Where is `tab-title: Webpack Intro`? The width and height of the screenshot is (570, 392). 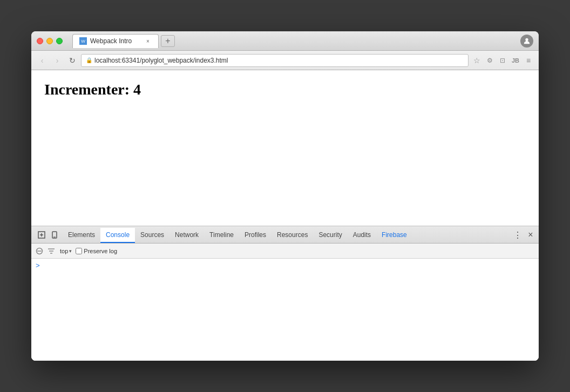 tab-title: Webpack Intro is located at coordinates (116, 41).